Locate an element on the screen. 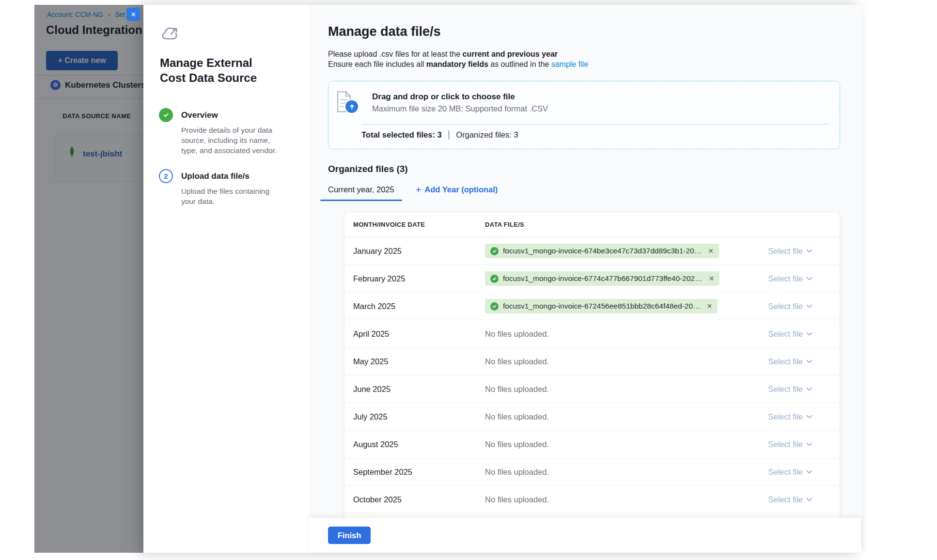 This screenshot has height=560, width=937. file-chip-label: focusv1_mongo-invoice-6774c477b667901d77… is located at coordinates (603, 279).